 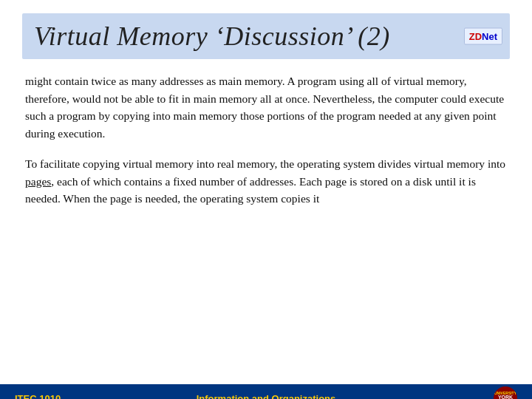 I want to click on footer-course-name: Information and Organizations, so click(x=266, y=396).